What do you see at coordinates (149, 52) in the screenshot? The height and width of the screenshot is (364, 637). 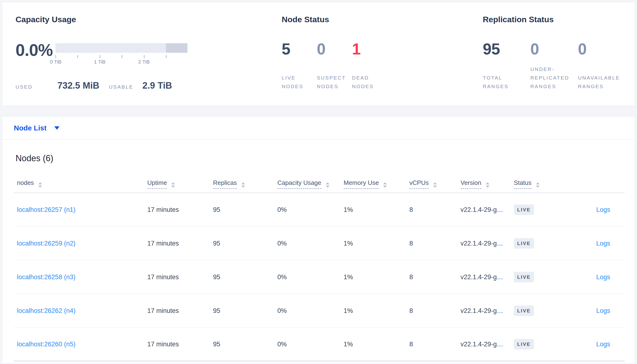 I see `capacity-usage-section: Capacity Usage 0.0% 0 TiB 1 TiB 2 TiB US…` at bounding box center [149, 52].